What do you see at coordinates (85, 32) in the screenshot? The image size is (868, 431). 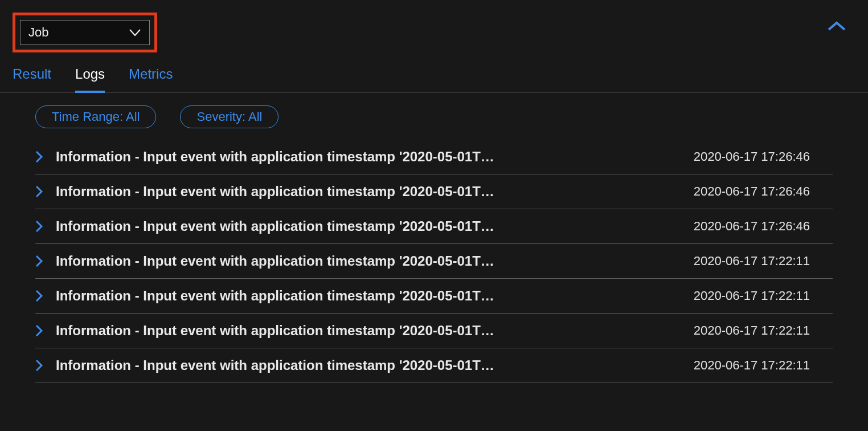 I see `dropdown-highlight-box: Job` at bounding box center [85, 32].